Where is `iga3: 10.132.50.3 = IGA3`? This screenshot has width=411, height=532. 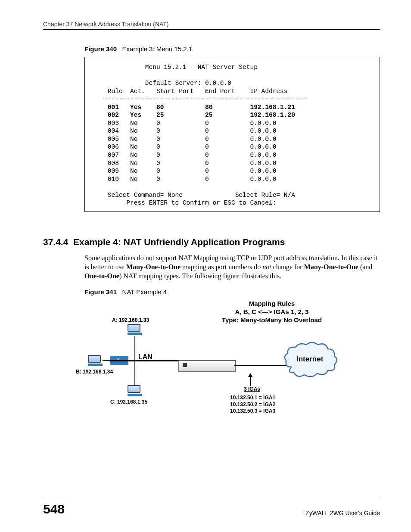 iga3: 10.132.50.3 = IGA3 is located at coordinates (252, 411).